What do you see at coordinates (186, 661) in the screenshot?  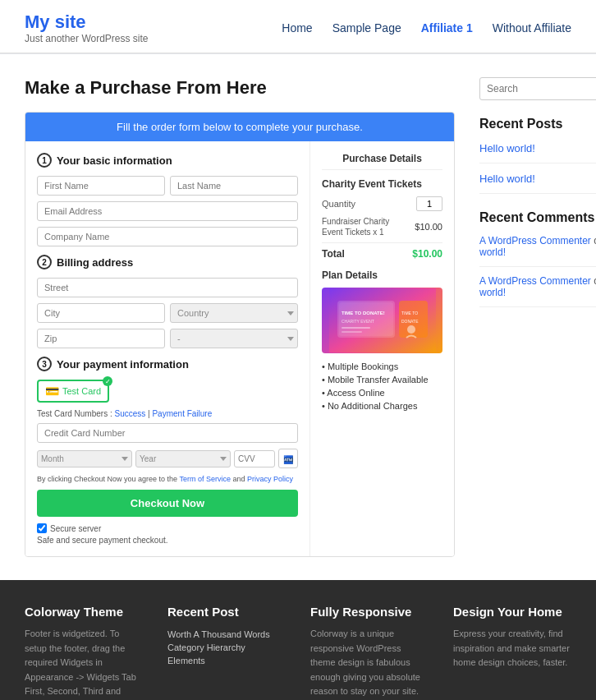 I see `footer-post-link-2: Elements` at bounding box center [186, 661].